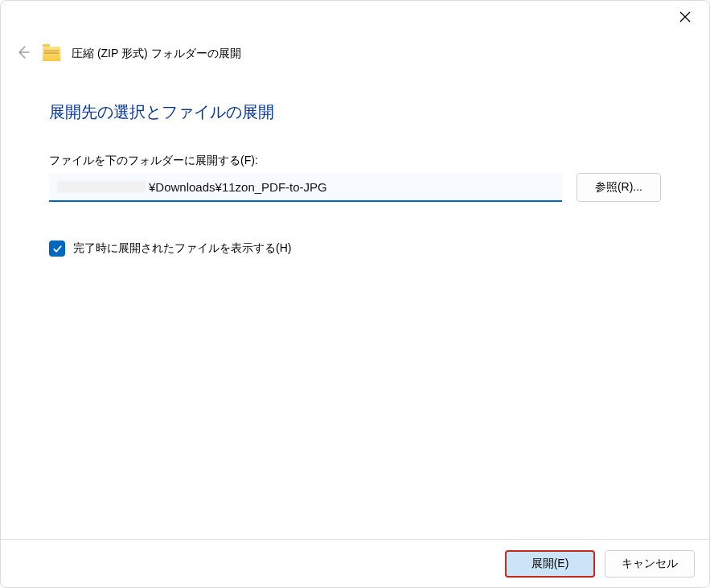  I want to click on path-field-label: ファイルを下のフォルダーに展開する(F):, so click(355, 161).